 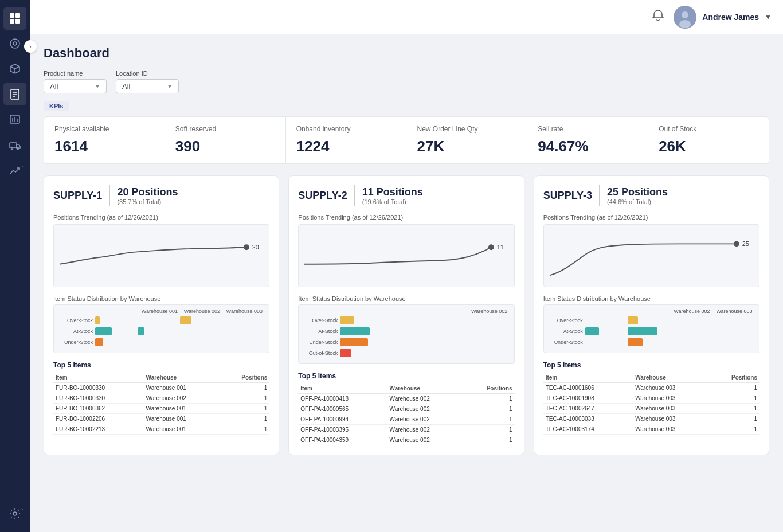 I want to click on user-section: Andrew James ▼, so click(x=722, y=17).